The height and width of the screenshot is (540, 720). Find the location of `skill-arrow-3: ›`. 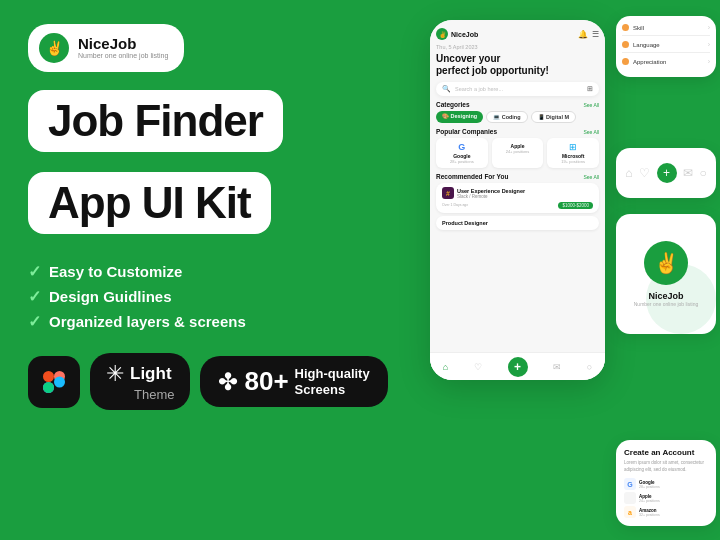

skill-arrow-3: › is located at coordinates (709, 62).